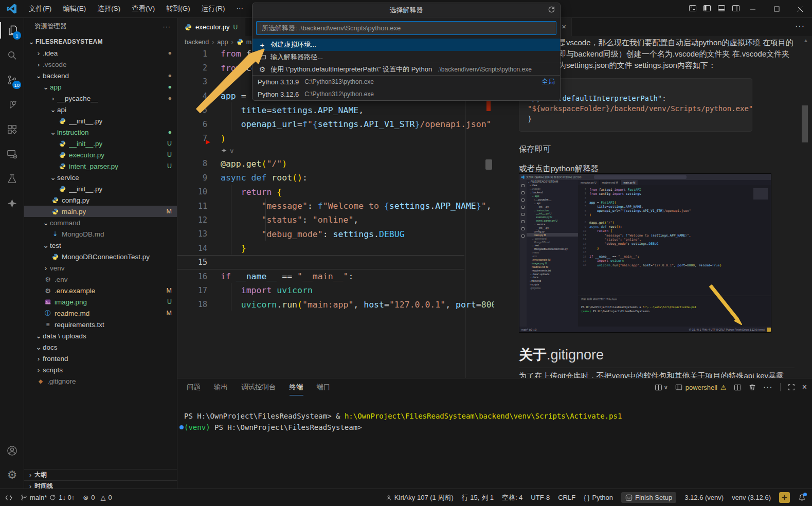 The width and height of the screenshot is (812, 506). What do you see at coordinates (701, 388) in the screenshot?
I see `terminal-instance-powershell: powershell ⚠` at bounding box center [701, 388].